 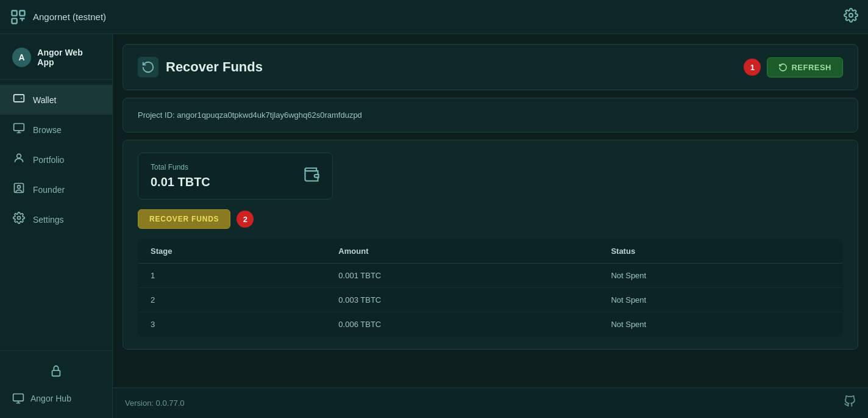 I want to click on sidebar-label-browse: Browse, so click(x=48, y=130).